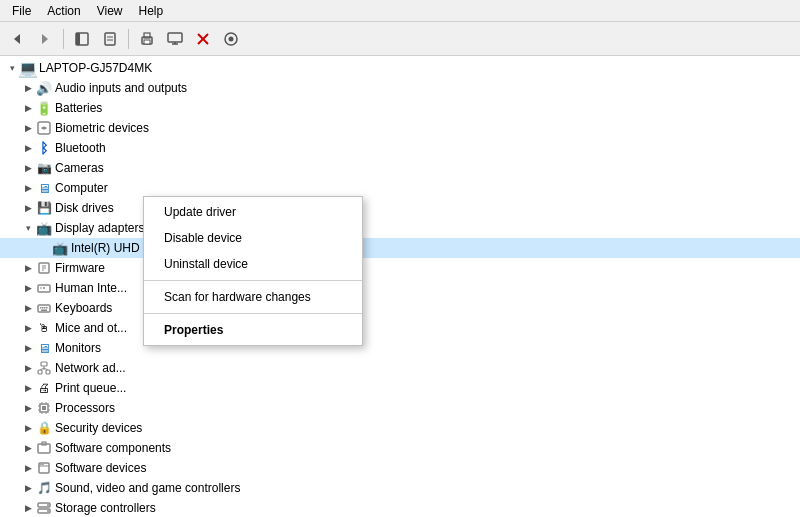  I want to click on tree-item-storage: ▶ Storage controllers, so click(400, 508).